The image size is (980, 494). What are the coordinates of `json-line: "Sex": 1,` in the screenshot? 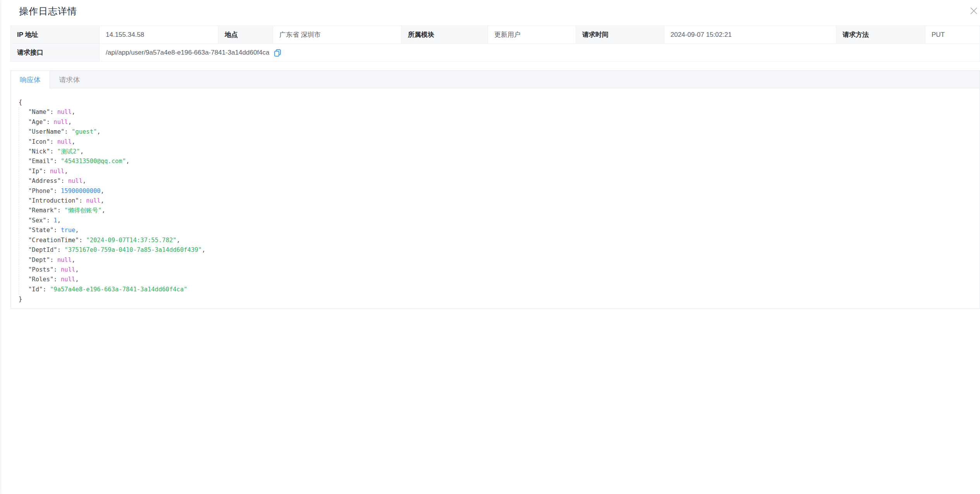 It's located at (500, 221).